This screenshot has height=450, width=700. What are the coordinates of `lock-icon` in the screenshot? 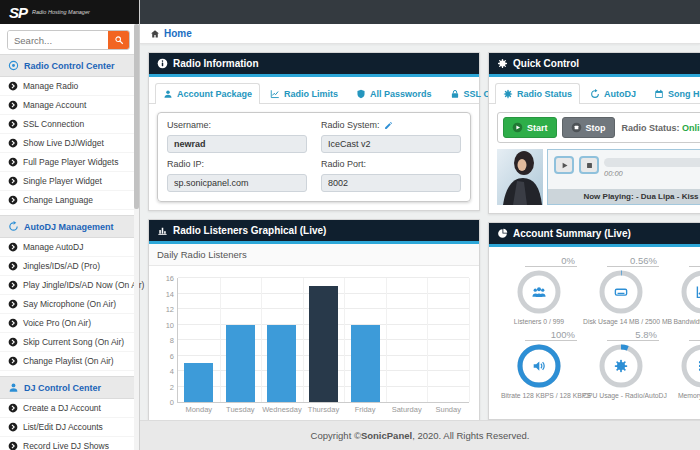 It's located at (455, 94).